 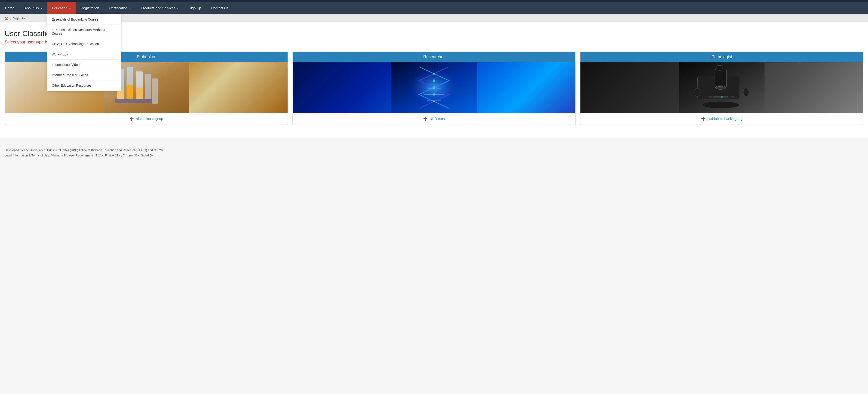 I want to click on card-researcher-header: Researcher, so click(x=434, y=57).